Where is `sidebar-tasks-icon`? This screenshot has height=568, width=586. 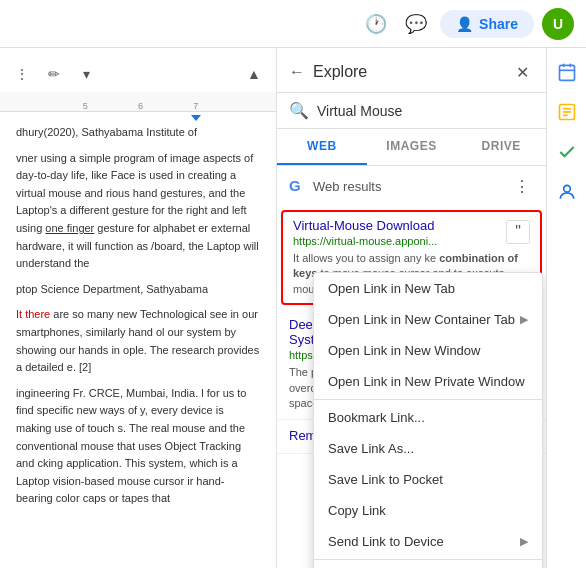
sidebar-tasks-icon is located at coordinates (567, 152).